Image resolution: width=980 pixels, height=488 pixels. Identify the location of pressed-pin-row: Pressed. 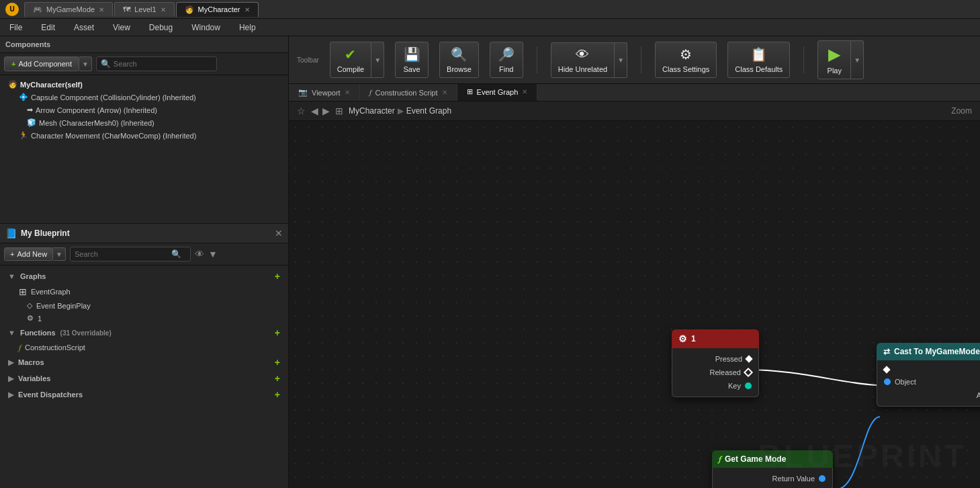
(733, 359).